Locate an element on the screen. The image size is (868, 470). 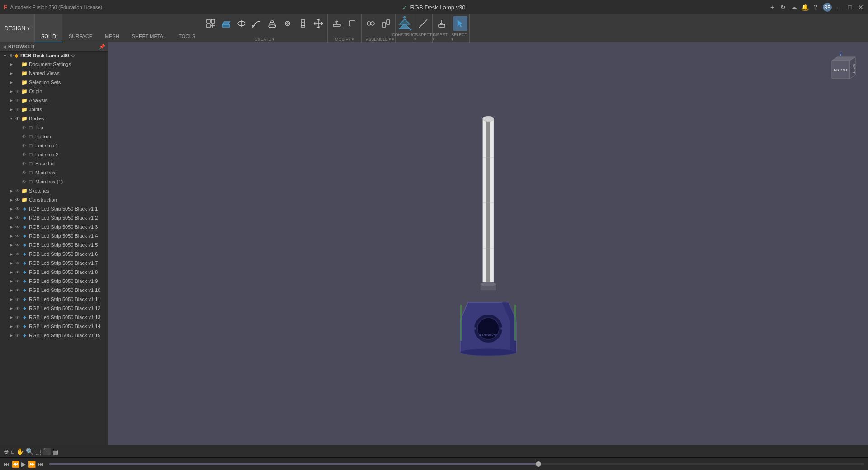
joint-icon is located at coordinates (371, 24).